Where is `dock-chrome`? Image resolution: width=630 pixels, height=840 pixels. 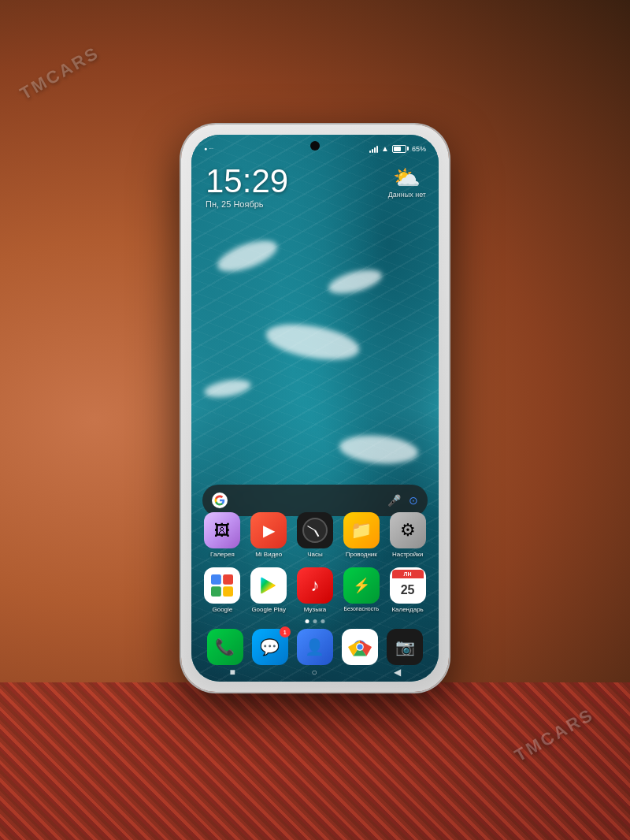 dock-chrome is located at coordinates (360, 647).